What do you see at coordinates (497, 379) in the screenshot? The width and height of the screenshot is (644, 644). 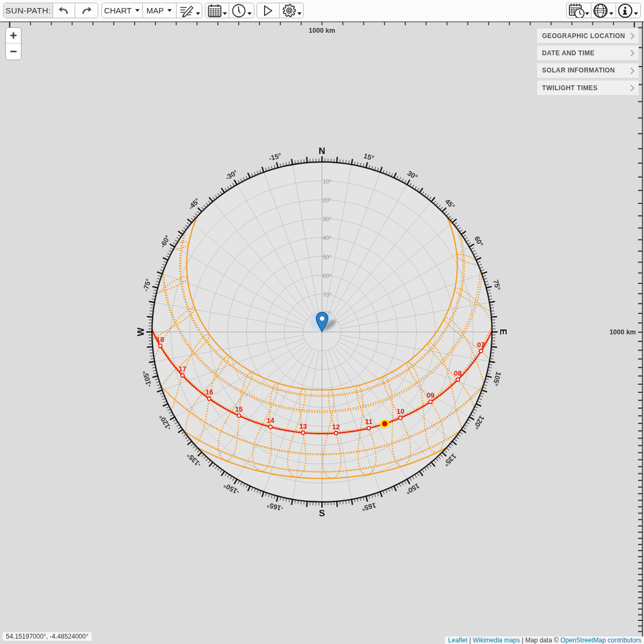 I see `svg-text: 105°` at bounding box center [497, 379].